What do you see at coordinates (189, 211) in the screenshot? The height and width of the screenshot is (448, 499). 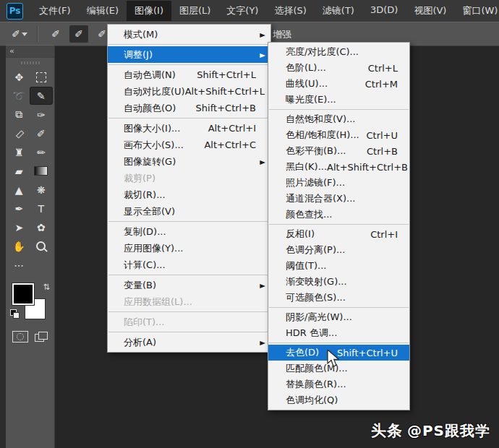 I see `menu-item-reveal-all: 显示全部(V)` at bounding box center [189, 211].